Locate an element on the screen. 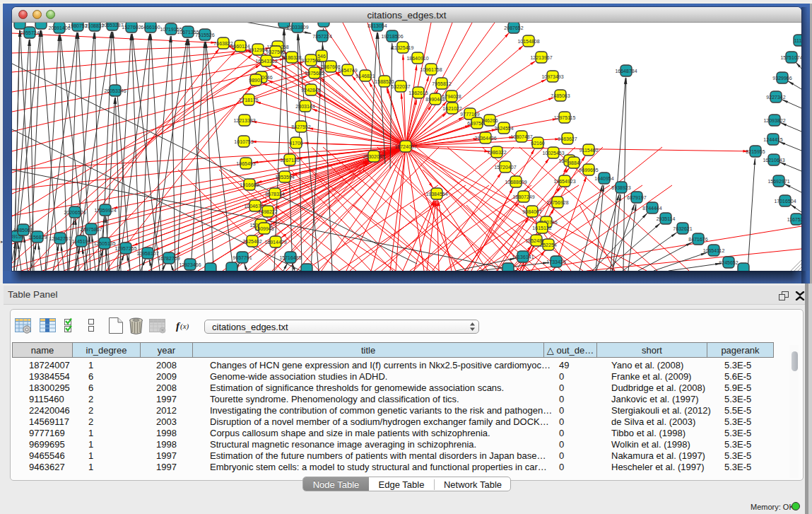  svg-text: 12213383 is located at coordinates (245, 120).